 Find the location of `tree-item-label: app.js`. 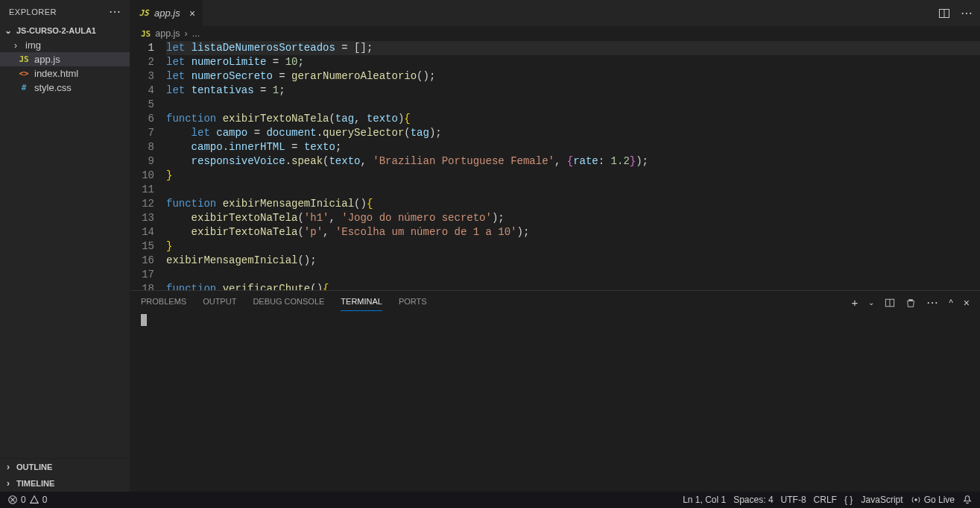

tree-item-label: app.js is located at coordinates (48, 60).